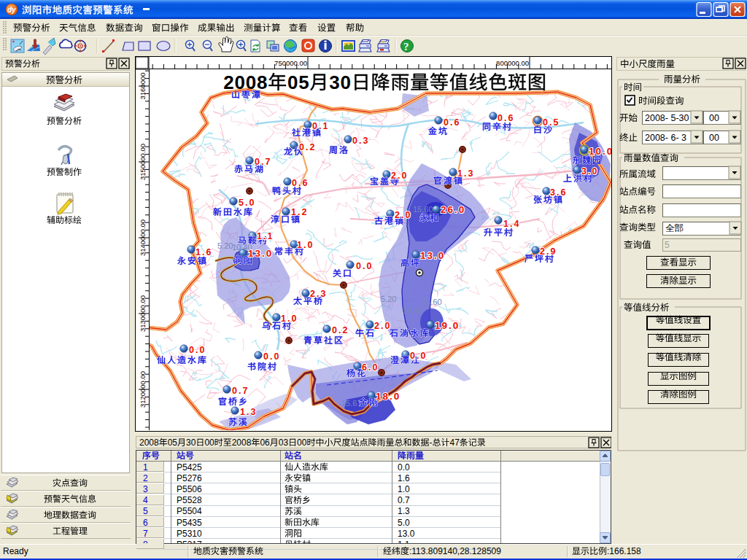 The width and height of the screenshot is (747, 560). I want to click on svg-text: P5310, so click(190, 534).